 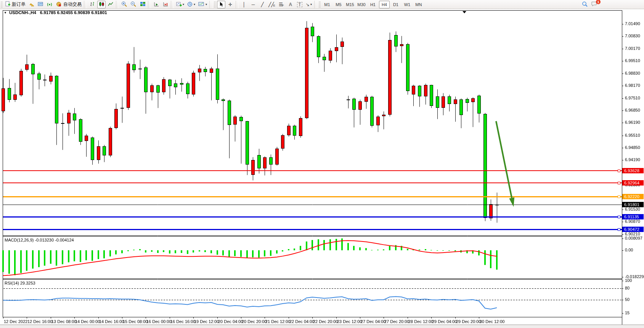 What do you see at coordinates (190, 5) in the screenshot?
I see `clock-icon` at bounding box center [190, 5].